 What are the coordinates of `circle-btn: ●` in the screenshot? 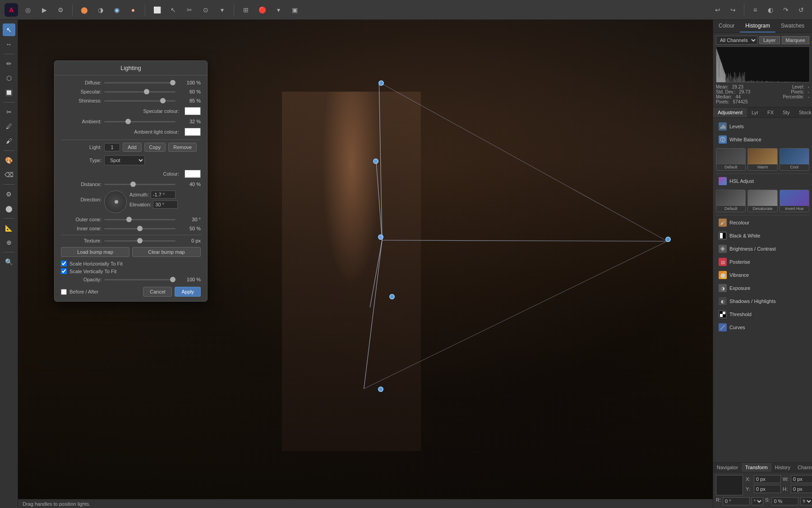 It's located at (133, 10).